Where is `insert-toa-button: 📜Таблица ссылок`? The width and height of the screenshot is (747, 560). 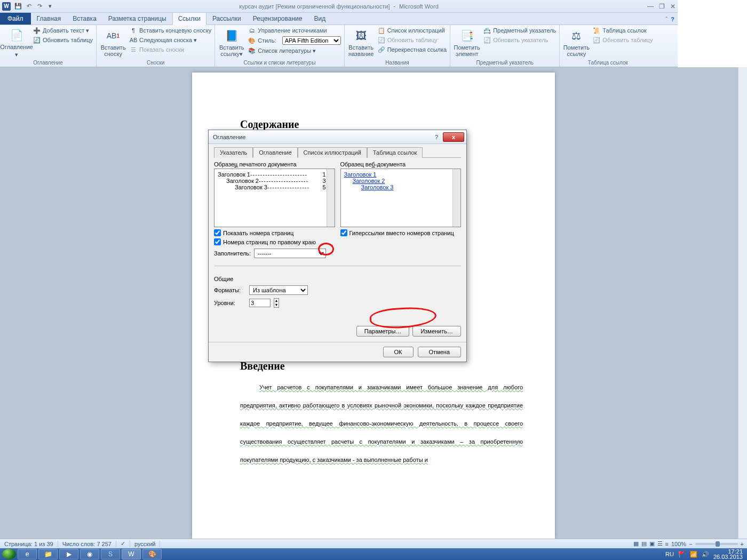 insert-toa-button: 📜Таблица ссылок is located at coordinates (623, 30).